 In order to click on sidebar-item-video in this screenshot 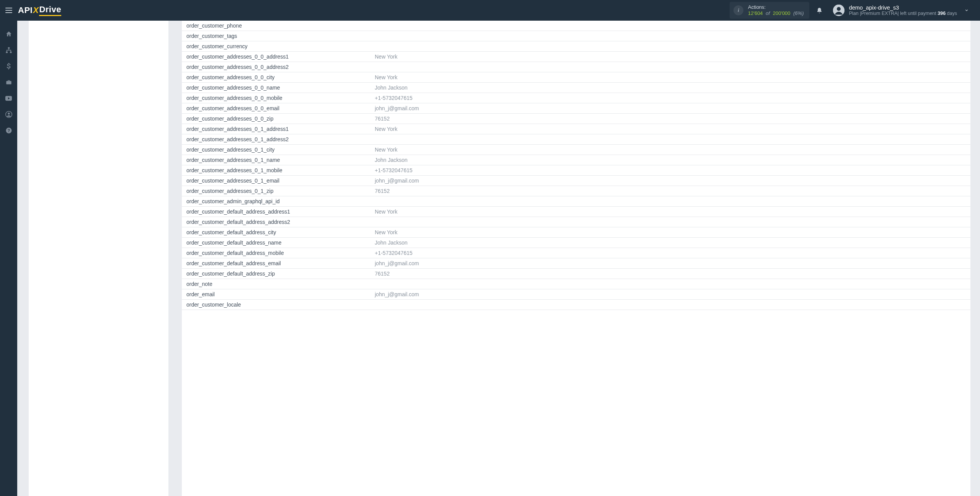, I will do `click(8, 98)`.